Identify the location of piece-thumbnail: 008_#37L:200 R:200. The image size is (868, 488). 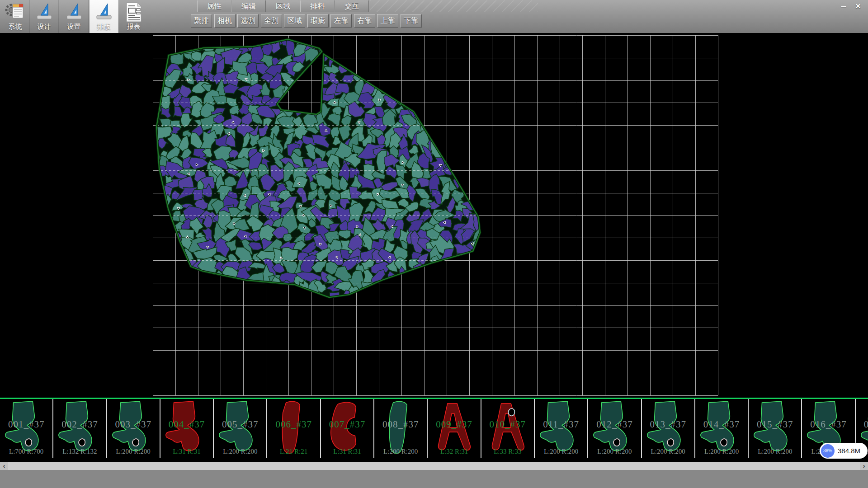
(401, 428).